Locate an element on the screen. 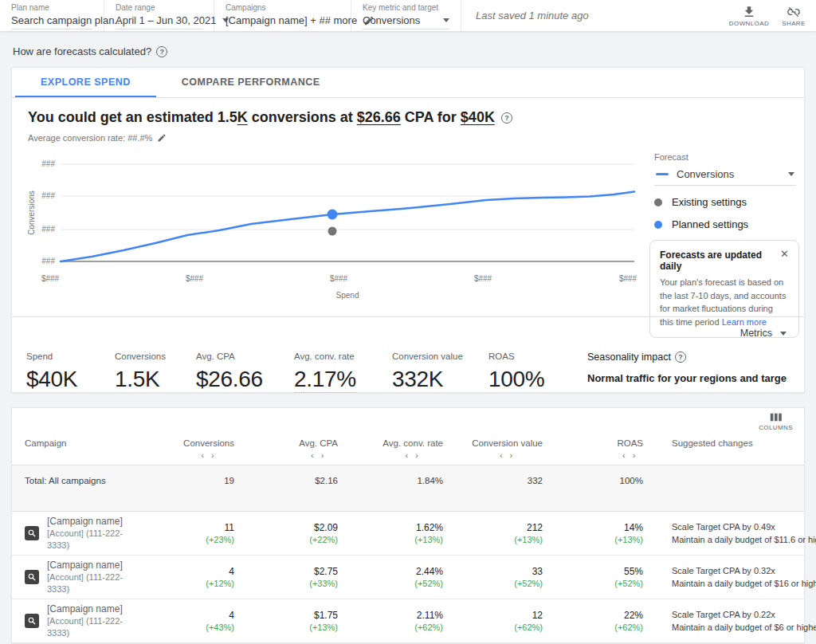  campaigns-label: Campaigns is located at coordinates (282, 8).